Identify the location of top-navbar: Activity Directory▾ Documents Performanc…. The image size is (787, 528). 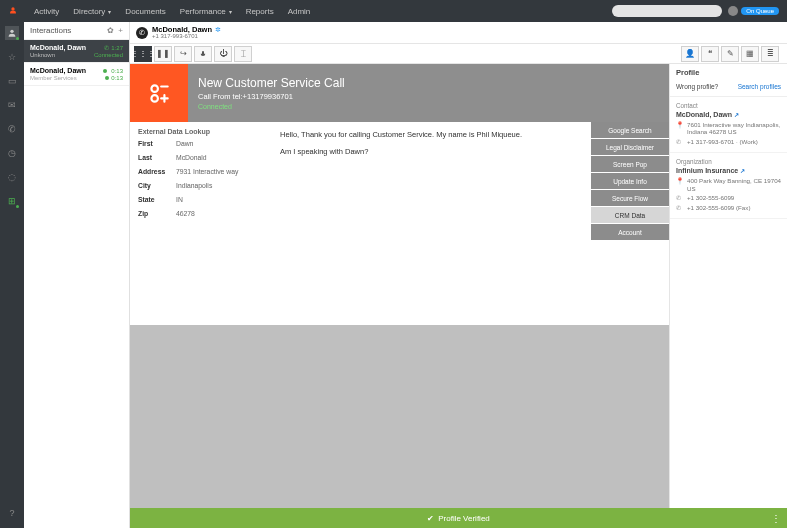
(394, 11).